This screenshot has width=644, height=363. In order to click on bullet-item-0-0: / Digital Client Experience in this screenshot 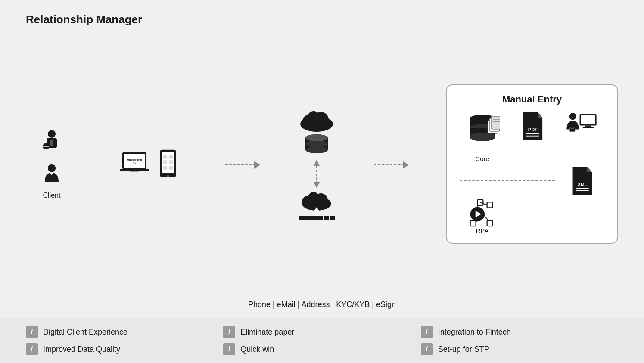, I will do `click(124, 332)`.